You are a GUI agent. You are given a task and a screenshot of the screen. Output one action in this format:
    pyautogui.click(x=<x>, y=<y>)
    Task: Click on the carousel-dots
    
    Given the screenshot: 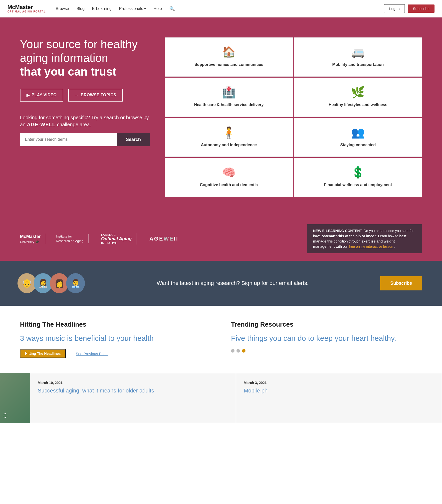 What is the action you would take?
    pyautogui.click(x=327, y=351)
    